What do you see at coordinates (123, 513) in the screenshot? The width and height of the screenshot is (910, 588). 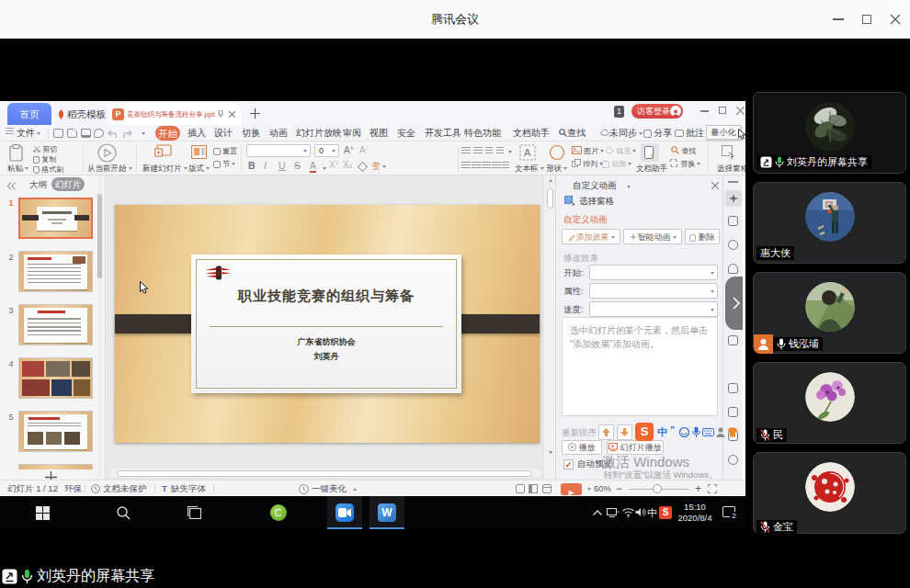 I see `taskbar-search-icon` at bounding box center [123, 513].